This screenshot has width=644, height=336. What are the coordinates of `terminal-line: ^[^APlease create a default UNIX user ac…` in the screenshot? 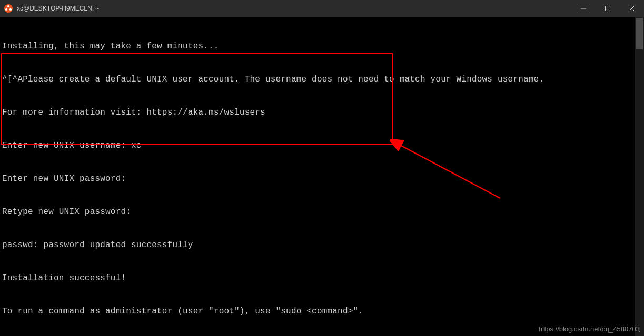 It's located at (319, 80).